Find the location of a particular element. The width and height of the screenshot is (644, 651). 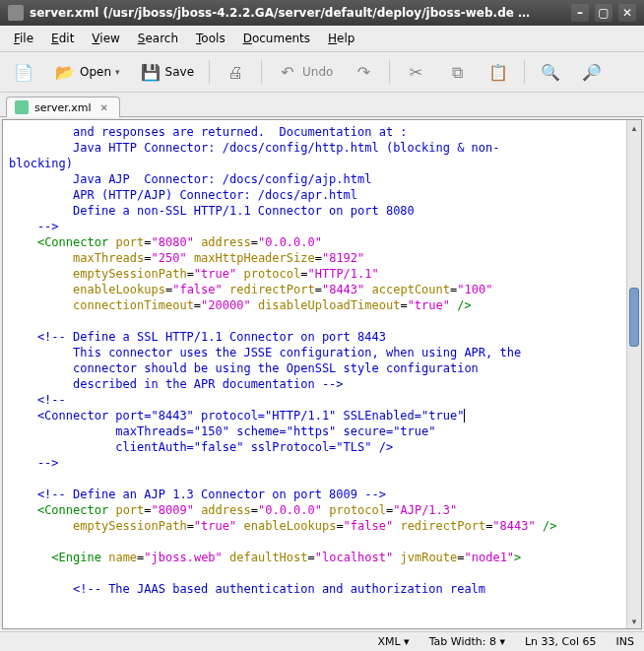

print-button: 🖨 is located at coordinates (235, 72).